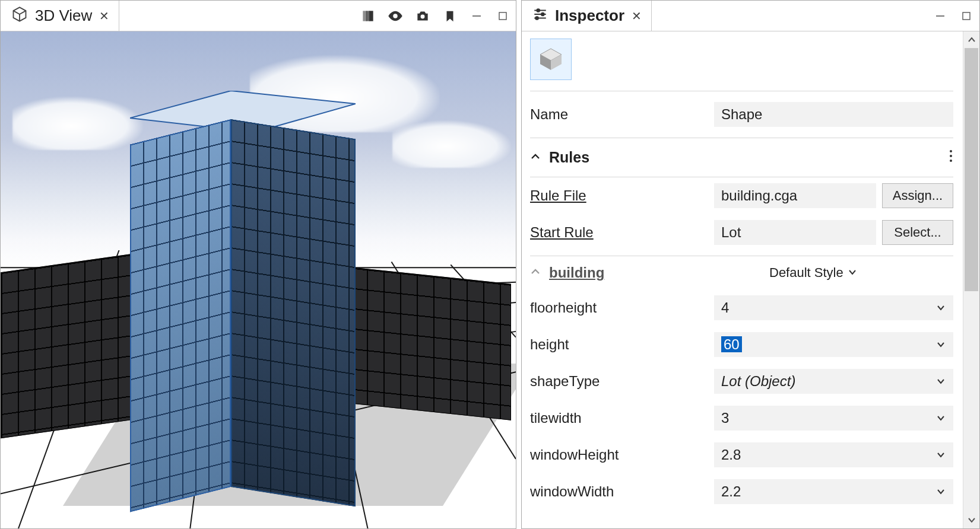  I want to click on param-value-text: 2.2, so click(731, 492).